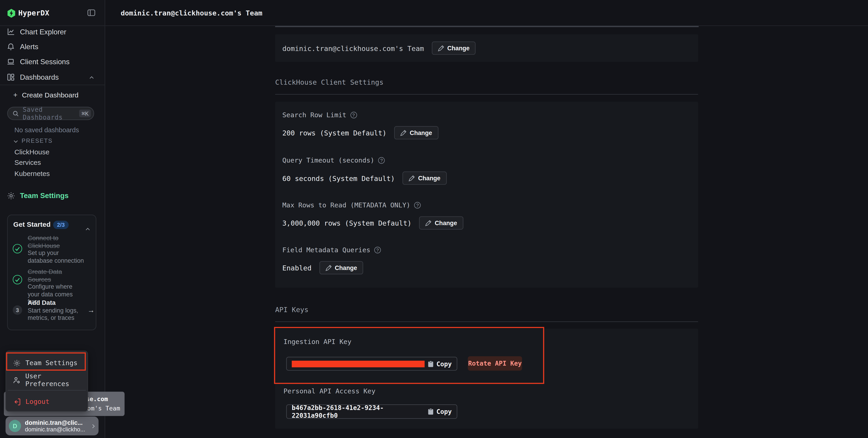 The width and height of the screenshot is (868, 438). I want to click on personal-key-value: b467a2bb-2618-41e2-9234-22031a90cfb0, so click(360, 412).